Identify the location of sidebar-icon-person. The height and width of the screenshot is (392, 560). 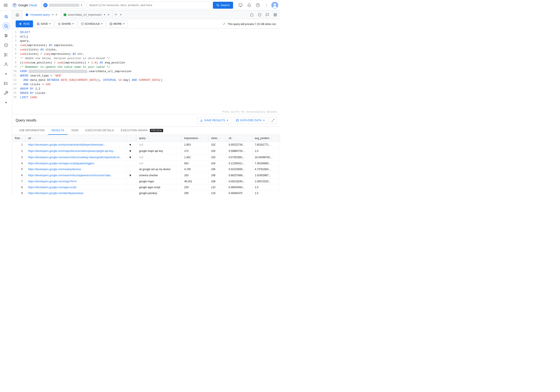
(6, 64).